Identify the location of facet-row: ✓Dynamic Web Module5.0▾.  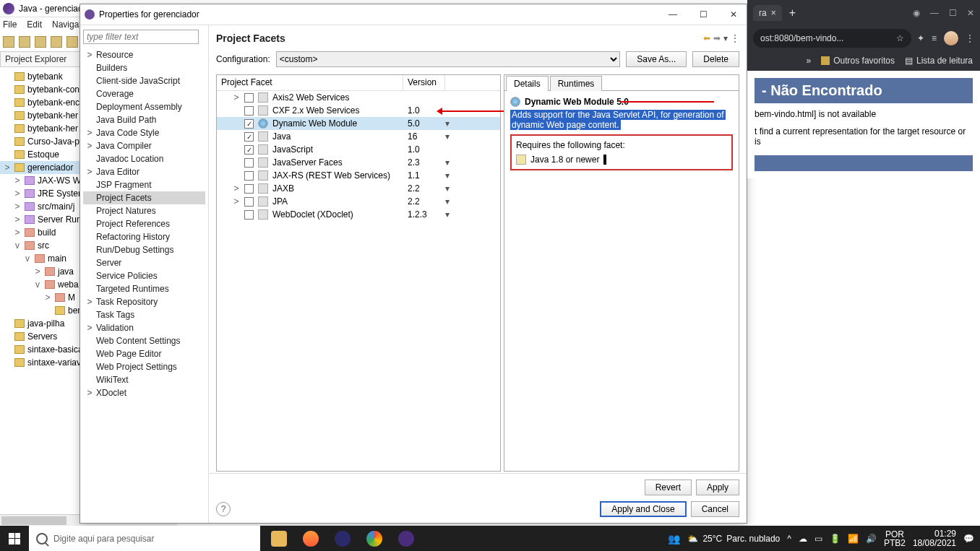
(358, 123).